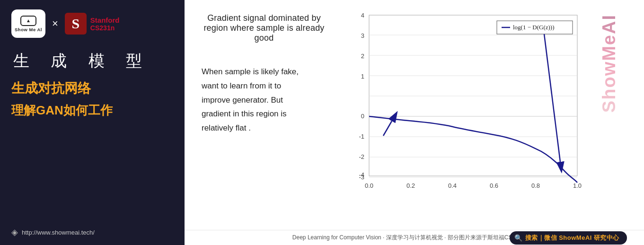 Image resolution: width=644 pixels, height=245 pixels. Describe the element at coordinates (28, 24) in the screenshot. I see `showmeai-logo: Show Me Al` at that location.